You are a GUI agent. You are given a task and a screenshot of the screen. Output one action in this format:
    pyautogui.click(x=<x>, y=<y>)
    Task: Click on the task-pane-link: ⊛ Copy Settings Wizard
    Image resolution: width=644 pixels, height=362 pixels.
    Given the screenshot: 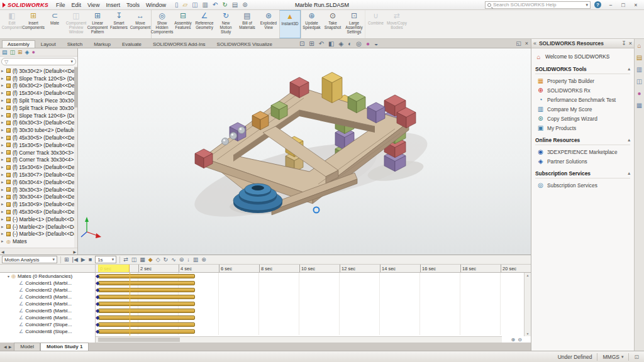 What is the action you would take?
    pyautogui.click(x=584, y=118)
    